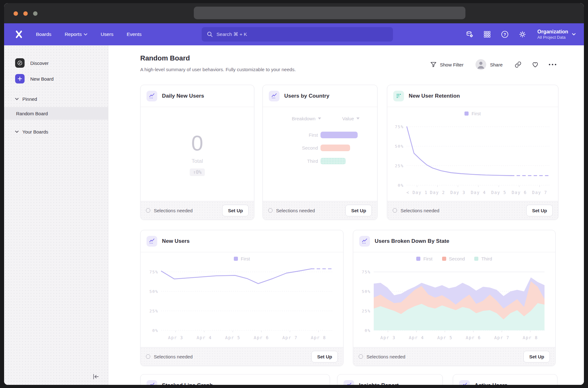 The image size is (588, 388). I want to click on sidebar-section-pinned: Pinned, so click(26, 99).